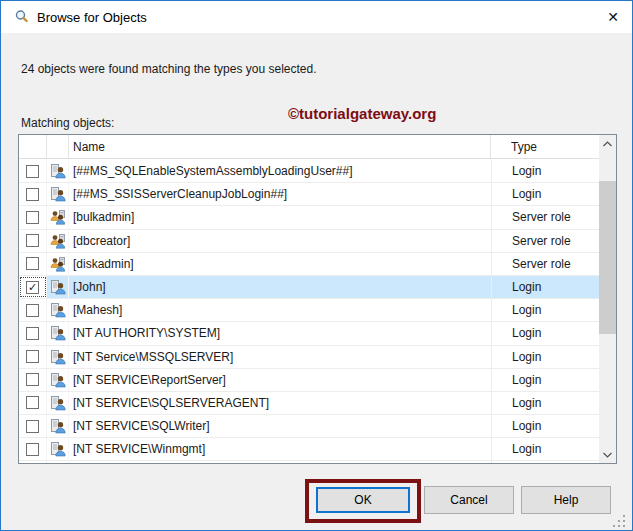 This screenshot has height=531, width=633. What do you see at coordinates (545, 462) in the screenshot?
I see `object-type` at bounding box center [545, 462].